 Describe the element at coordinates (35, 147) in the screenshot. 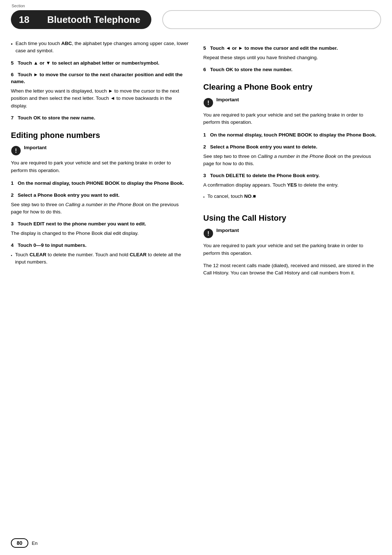

I see `editing-important-label: Important` at that location.